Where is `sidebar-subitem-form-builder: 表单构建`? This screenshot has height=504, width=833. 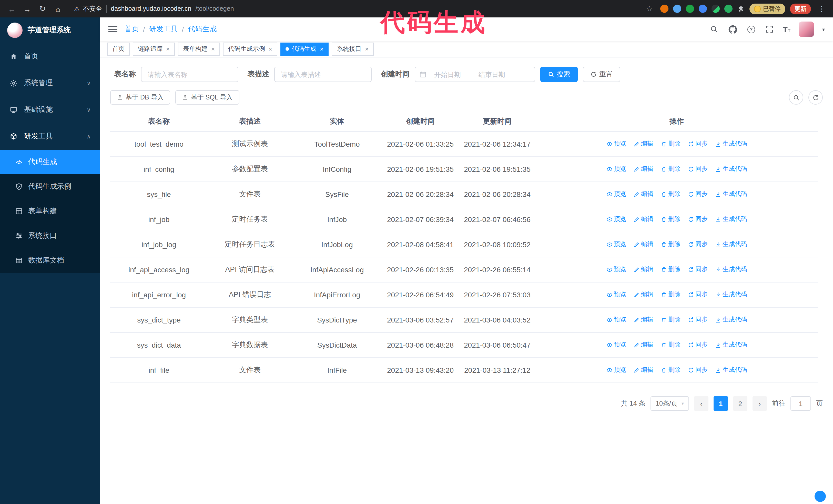
sidebar-subitem-form-builder: 表单构建 is located at coordinates (50, 211).